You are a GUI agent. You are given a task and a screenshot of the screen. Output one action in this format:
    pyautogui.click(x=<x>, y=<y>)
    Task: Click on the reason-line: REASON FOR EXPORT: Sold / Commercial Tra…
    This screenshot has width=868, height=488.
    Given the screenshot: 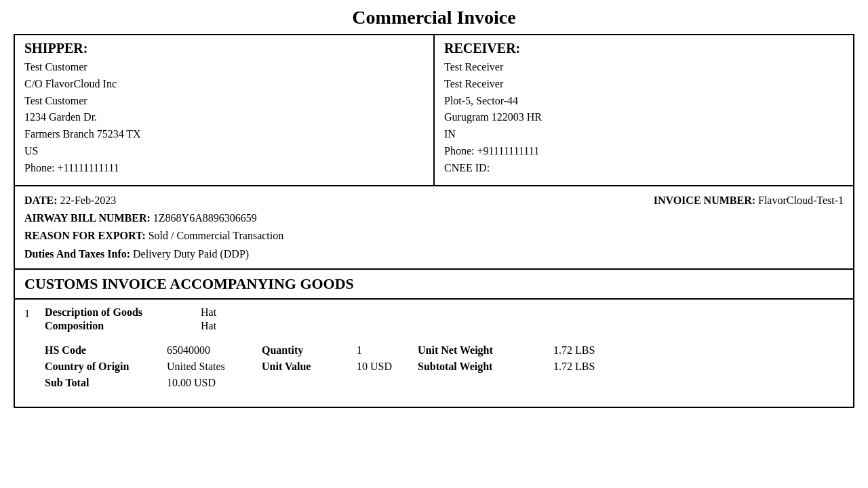 What is the action you would take?
    pyautogui.click(x=434, y=236)
    